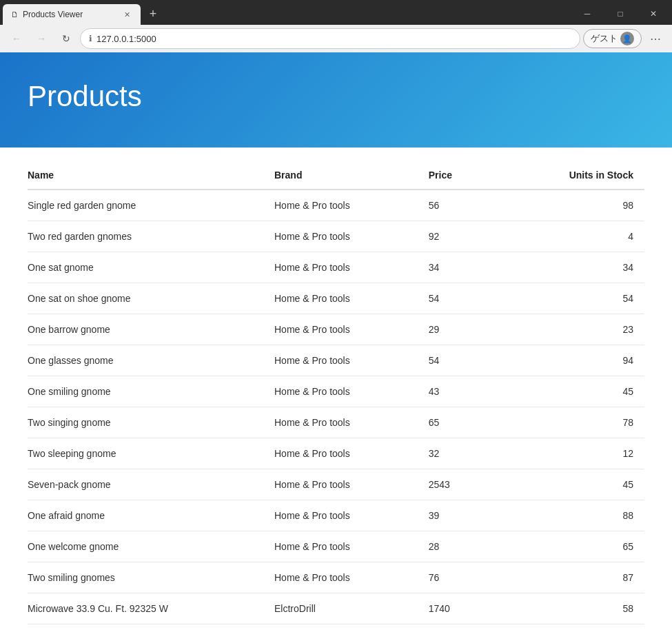 The width and height of the screenshot is (672, 632). What do you see at coordinates (91, 39) in the screenshot?
I see `address-lock-icon: ℹ` at bounding box center [91, 39].